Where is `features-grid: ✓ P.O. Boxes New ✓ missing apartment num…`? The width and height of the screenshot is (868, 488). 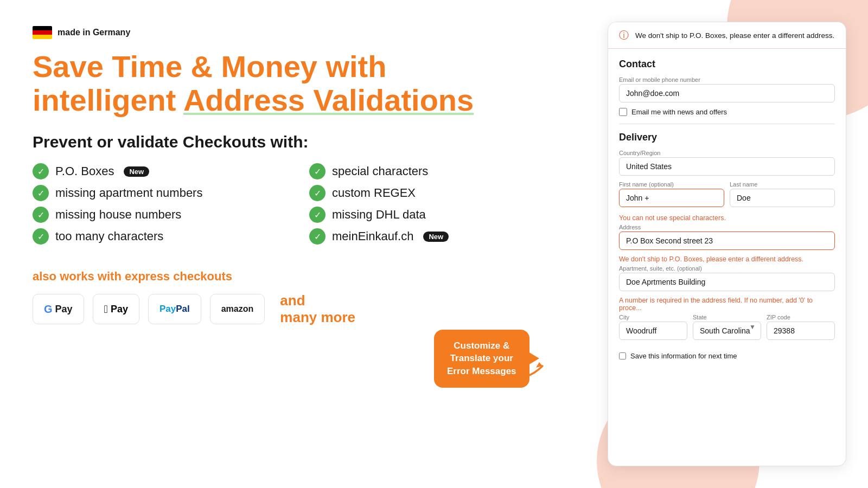
features-grid: ✓ P.O. Boxes New ✓ missing apartment num… is located at coordinates (298, 204).